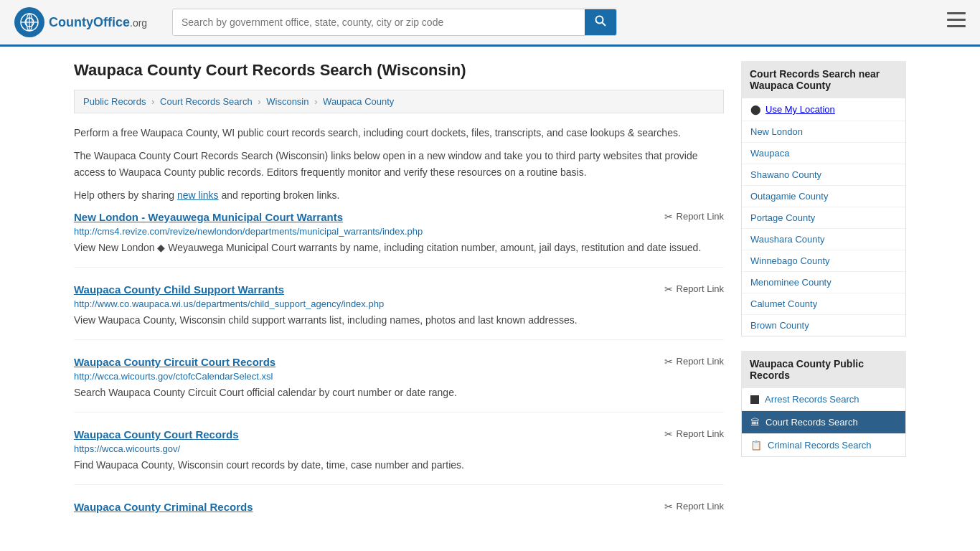 This screenshot has width=980, height=551. What do you see at coordinates (399, 195) in the screenshot?
I see `description-3: Help others by sharing new links and rep…` at bounding box center [399, 195].